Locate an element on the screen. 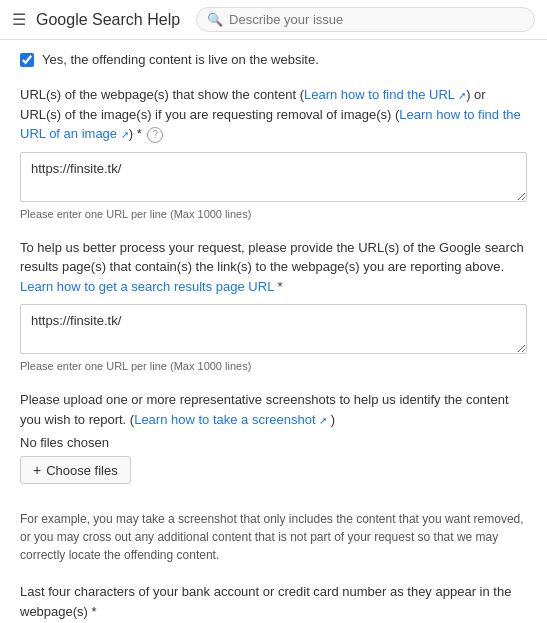 This screenshot has width=547, height=623. search-results-url-link: Learn how to get a search results page U… is located at coordinates (147, 286).